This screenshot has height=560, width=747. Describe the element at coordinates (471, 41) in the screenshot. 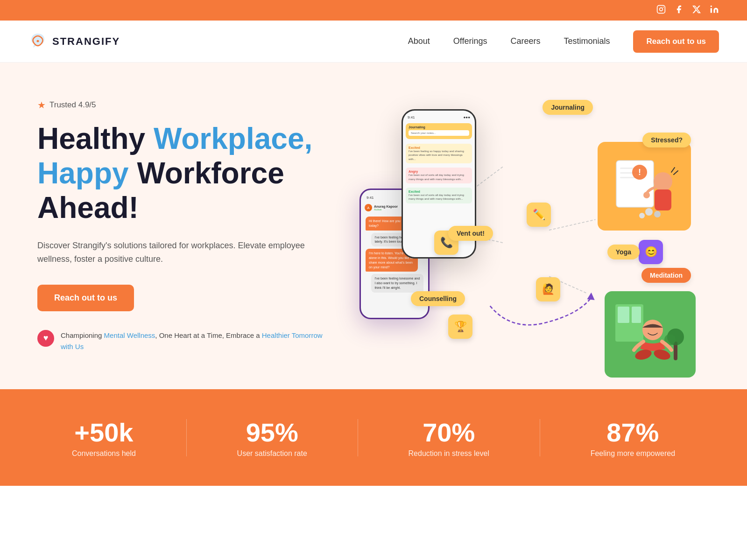

I see `nav-offerings: Offerings` at that location.